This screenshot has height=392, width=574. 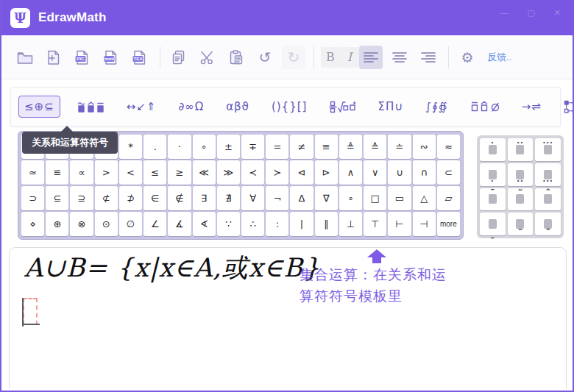 What do you see at coordinates (253, 147) in the screenshot?
I see `symbol-cell: ∓` at bounding box center [253, 147].